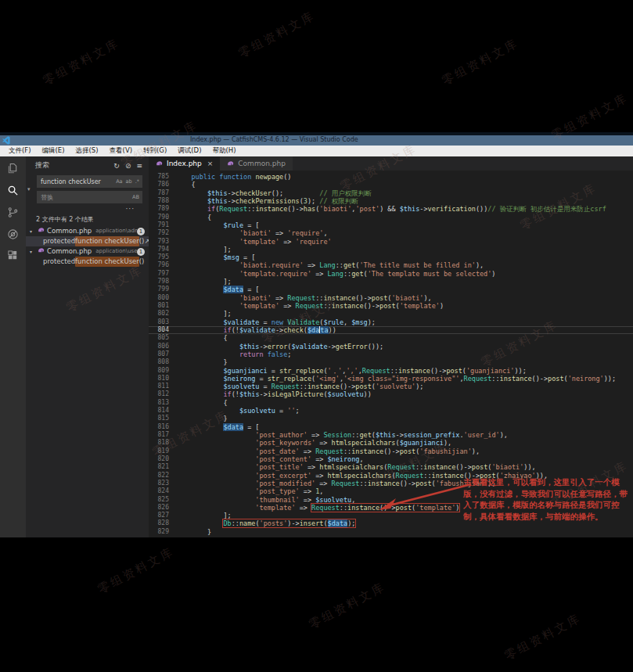 Image resolution: width=633 pixels, height=672 pixels. I want to click on code-line: 798 ];, so click(391, 282).